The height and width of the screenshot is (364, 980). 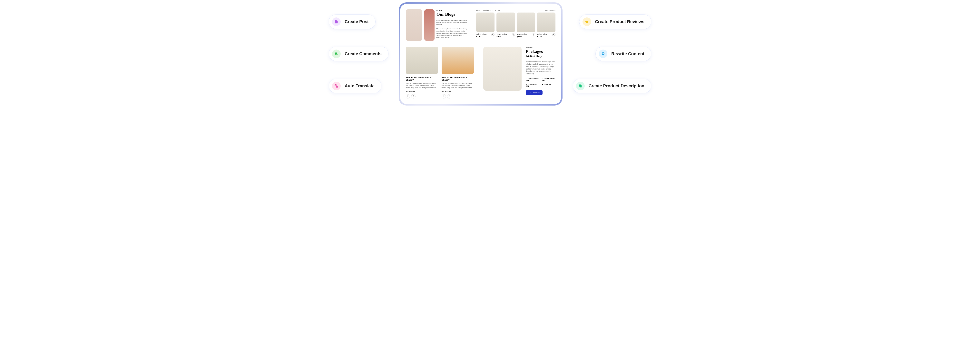 What do you see at coordinates (549, 80) in the screenshot?
I see `feature-item: LIVING ROOM SET` at bounding box center [549, 80].